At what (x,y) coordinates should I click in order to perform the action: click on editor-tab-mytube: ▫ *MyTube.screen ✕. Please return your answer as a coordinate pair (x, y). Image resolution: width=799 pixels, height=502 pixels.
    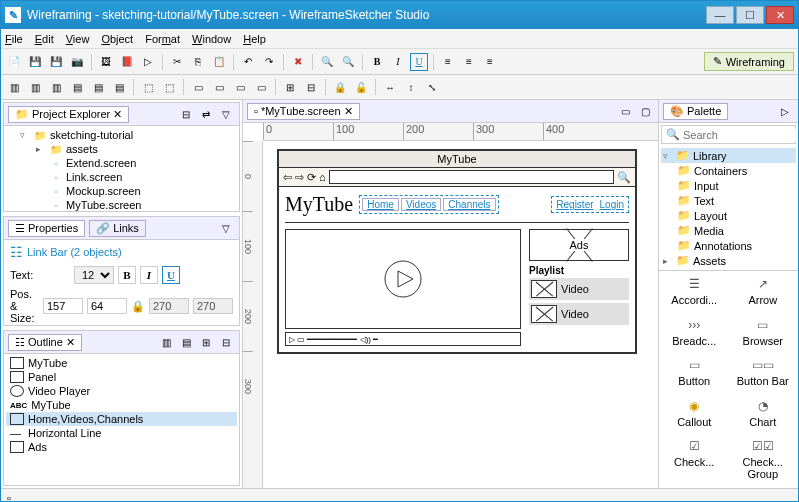
    Looking at the image, I should click on (304, 112).